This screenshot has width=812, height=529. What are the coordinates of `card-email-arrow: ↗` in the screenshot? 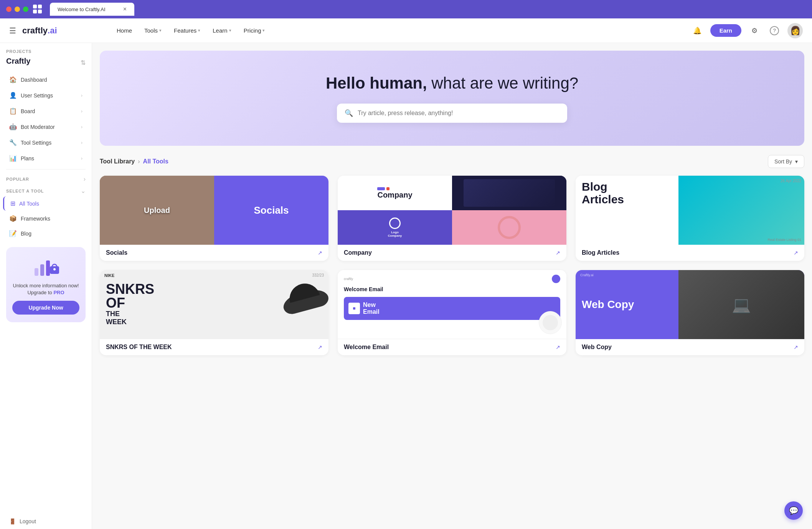 It's located at (558, 347).